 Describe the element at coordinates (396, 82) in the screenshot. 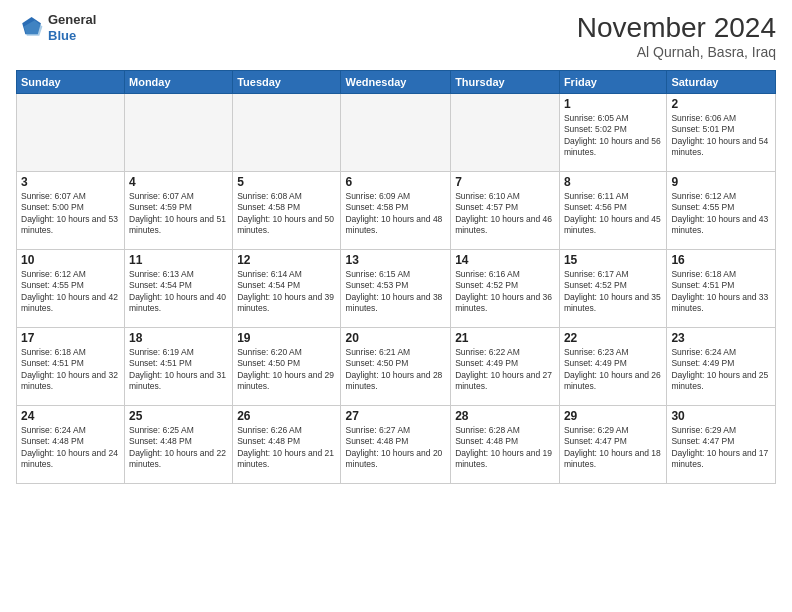

I see `col-header-wednesday: Wednesday` at that location.